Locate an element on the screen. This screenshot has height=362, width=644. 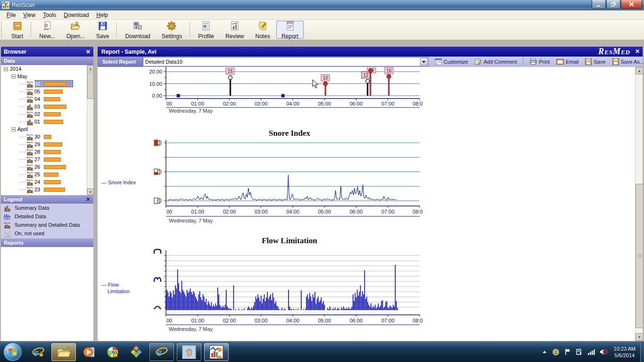
tree-day-item-may-04: 04 is located at coordinates (44, 99).